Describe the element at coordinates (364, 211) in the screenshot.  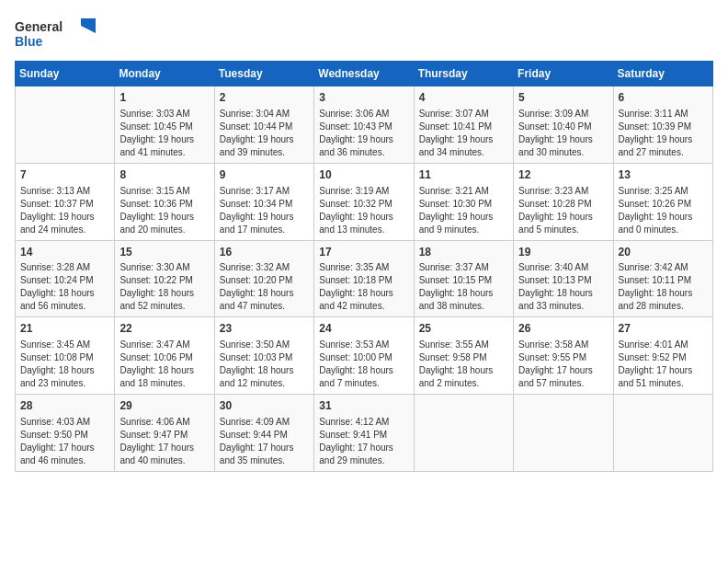
I see `day-info: Sunrise: 3:19 AM Sunset: 10:32 PM Daylig…` at that location.